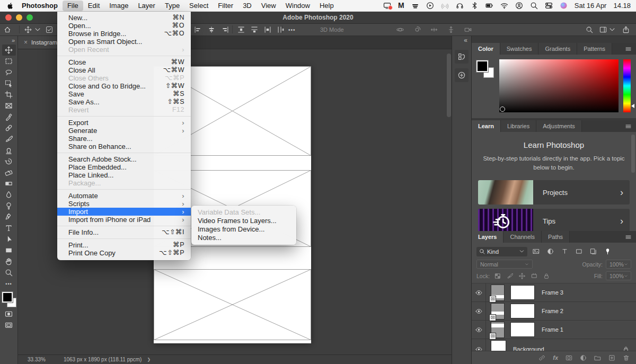  I want to click on filter-adjustment-layers-icon, so click(550, 252).